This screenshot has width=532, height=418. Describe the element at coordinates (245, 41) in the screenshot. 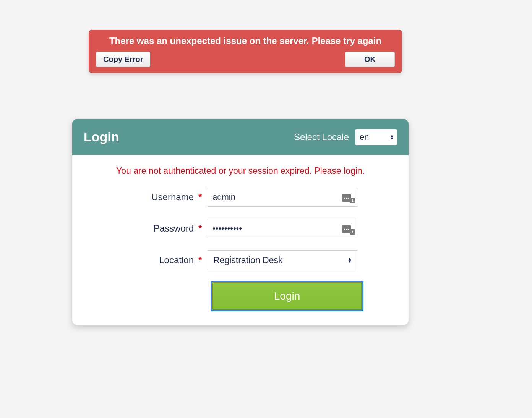

I see `server-error-message: There was an unexpected issue on the ser…` at that location.